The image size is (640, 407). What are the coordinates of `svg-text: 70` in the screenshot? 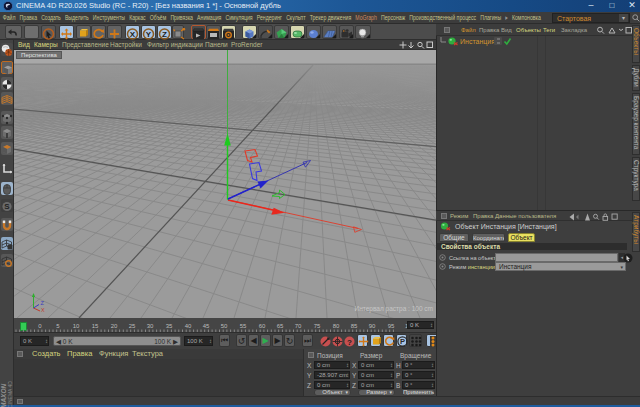 It's located at (298, 326).